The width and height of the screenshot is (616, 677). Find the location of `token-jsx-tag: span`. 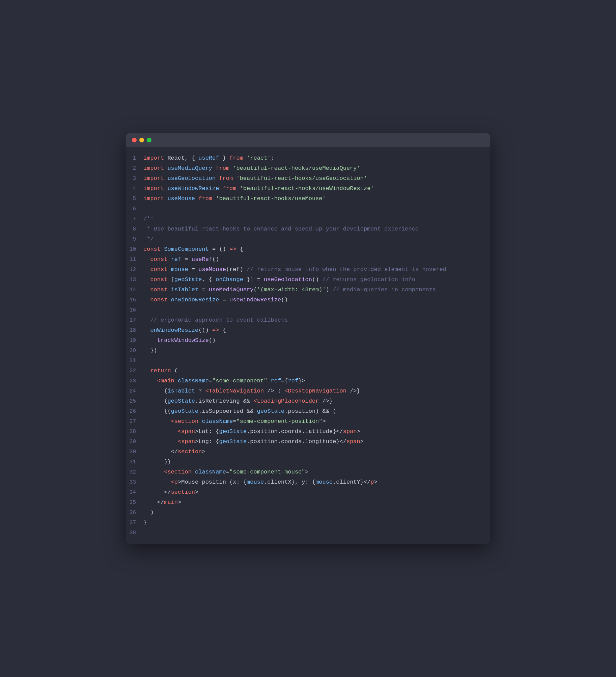

token-jsx-tag: span is located at coordinates (354, 441).